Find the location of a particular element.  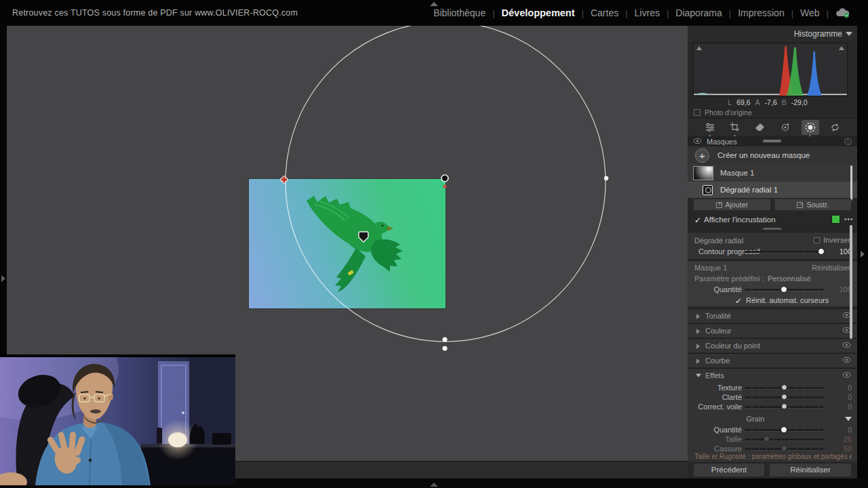

histogram-header: Histogramme is located at coordinates (772, 34).